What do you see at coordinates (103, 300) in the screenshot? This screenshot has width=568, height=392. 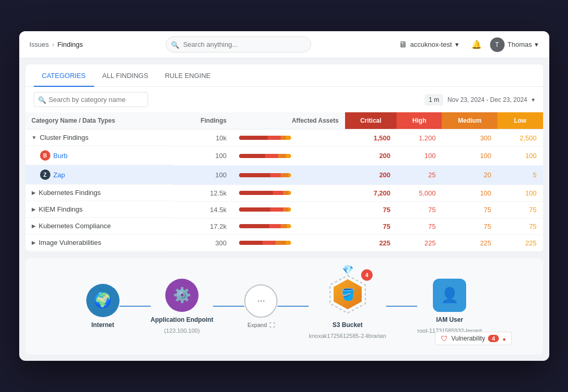 I see `internet-icon: 🌍` at bounding box center [103, 300].